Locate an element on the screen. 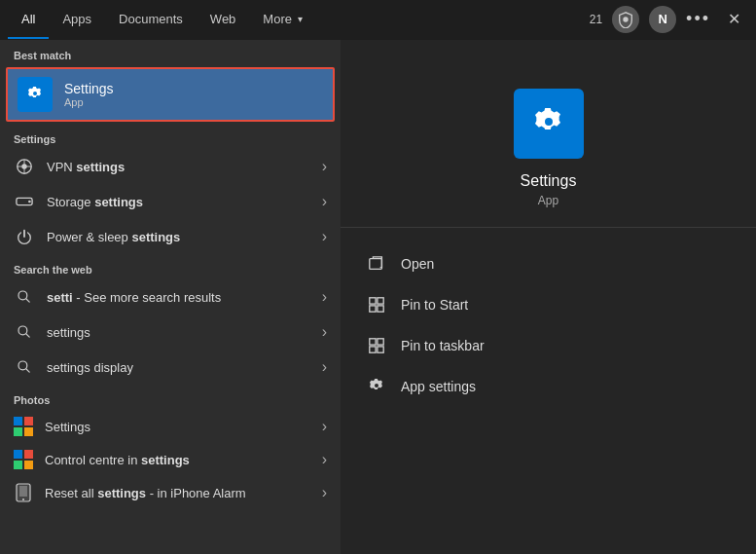  phone-icon is located at coordinates (23, 493).